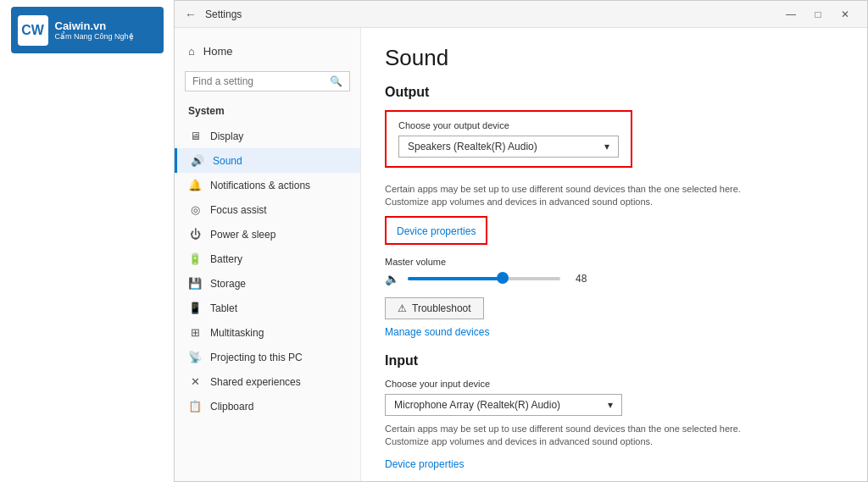 The image size is (868, 482). What do you see at coordinates (33, 30) in the screenshot?
I see `blog-logo-cw: CW` at bounding box center [33, 30].